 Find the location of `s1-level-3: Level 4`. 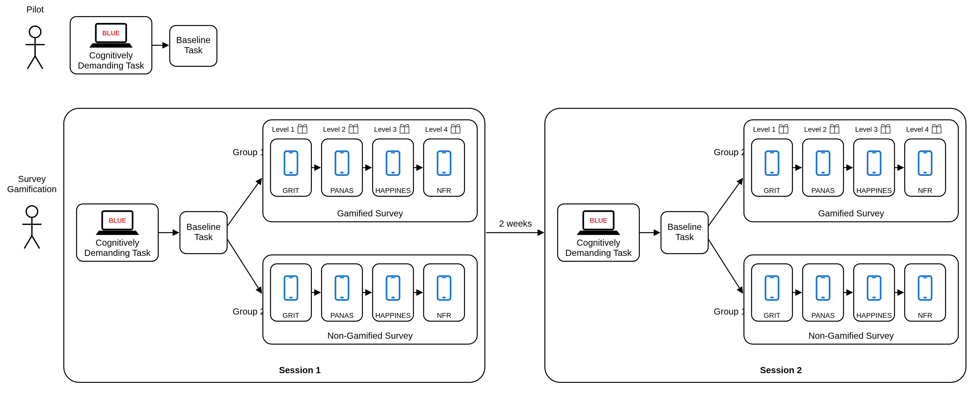

s1-level-3: Level 4 is located at coordinates (437, 129).